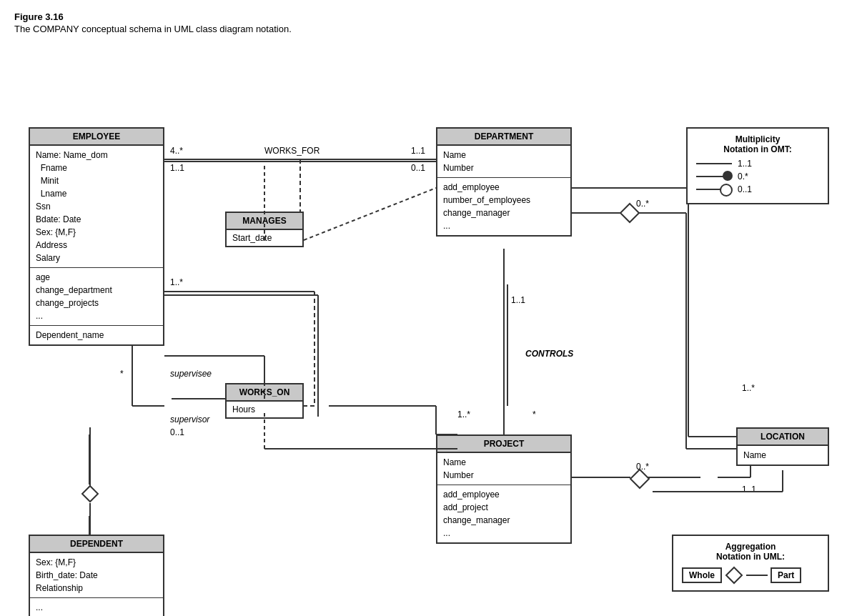 The height and width of the screenshot is (616, 862). What do you see at coordinates (748, 388) in the screenshot?
I see `loc-dept-mult: 1..*` at bounding box center [748, 388].